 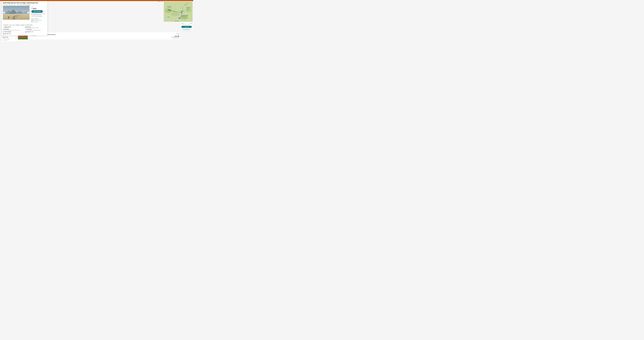 What do you see at coordinates (38, 7) in the screenshot?
I see `from-label: From` at bounding box center [38, 7].